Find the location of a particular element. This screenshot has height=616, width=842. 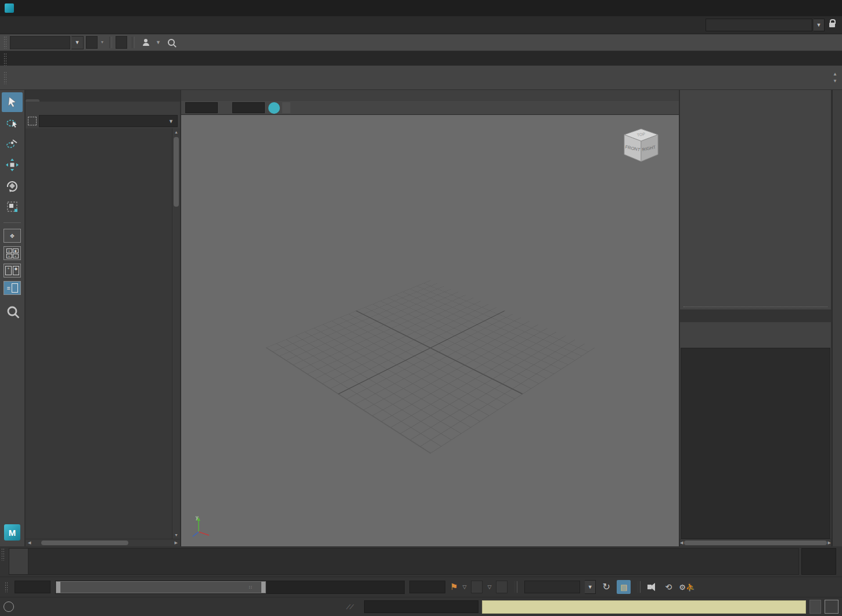

outliner-persp-layout: ≣ is located at coordinates (12, 288).